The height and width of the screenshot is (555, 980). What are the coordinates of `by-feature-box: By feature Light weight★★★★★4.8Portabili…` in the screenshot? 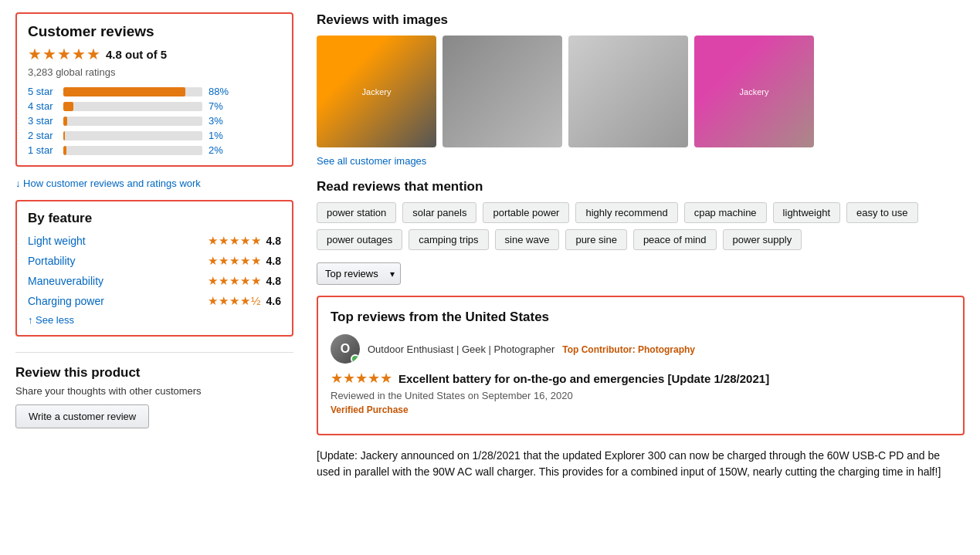 It's located at (154, 269).